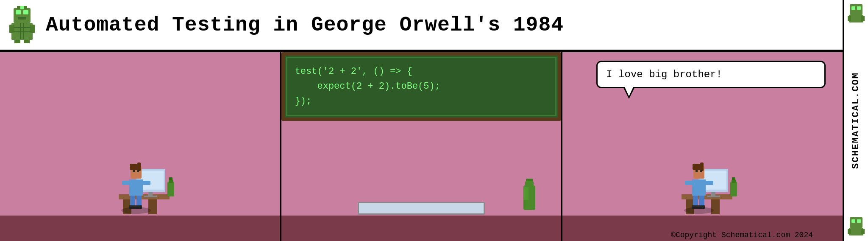 The height and width of the screenshot is (241, 868). Describe the element at coordinates (856, 227) in the screenshot. I see `side-robot-bottom-icon` at that location.